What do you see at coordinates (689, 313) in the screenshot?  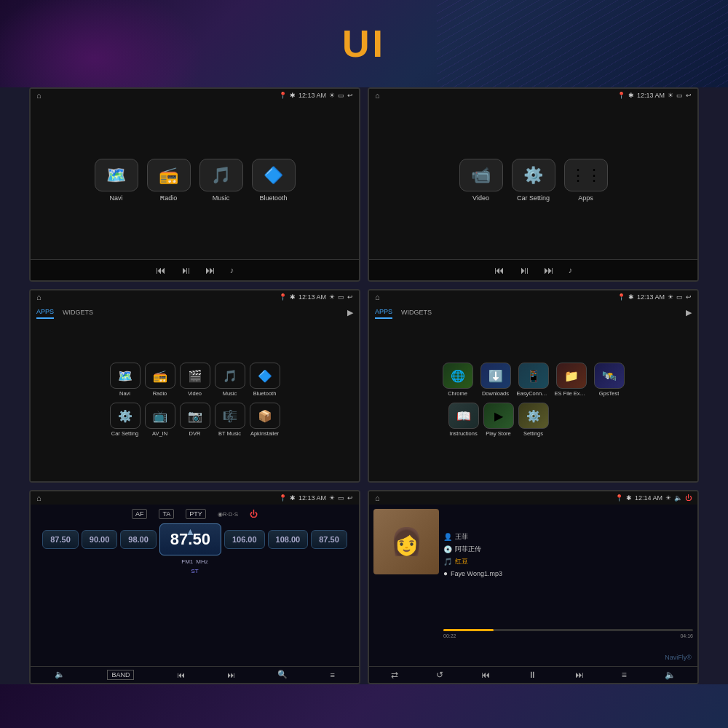 I see `play-icon-4: ▶` at bounding box center [689, 313].